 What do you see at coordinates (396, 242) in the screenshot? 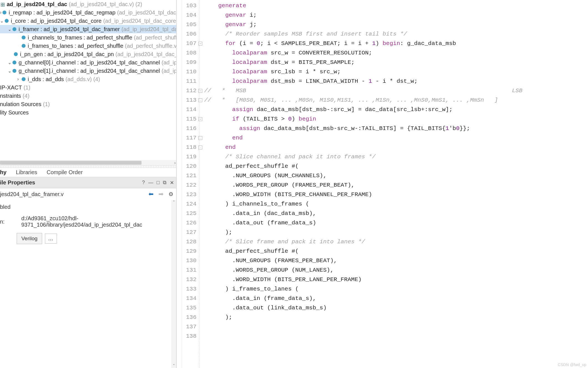
I see `code-line: /* Slice frame and pack it into lanes */` at bounding box center [396, 242].